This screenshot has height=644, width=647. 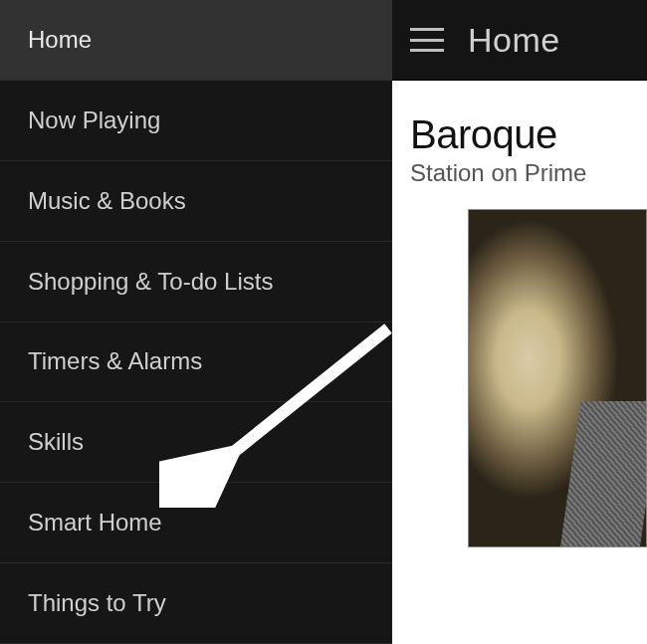 What do you see at coordinates (196, 121) in the screenshot?
I see `nav-item-now-playing: Now Playing` at bounding box center [196, 121].